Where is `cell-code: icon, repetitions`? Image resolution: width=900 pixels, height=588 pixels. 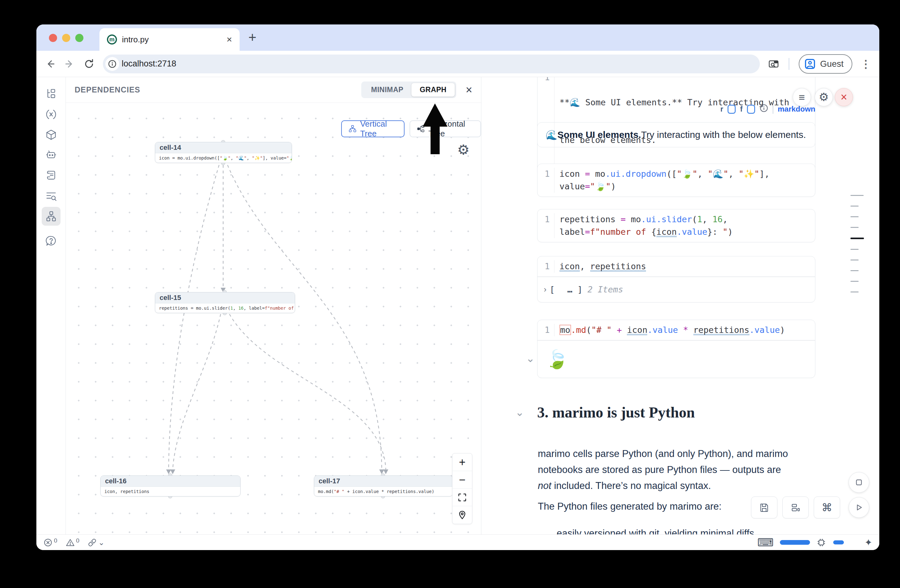
cell-code: icon, repetitions is located at coordinates (681, 266).